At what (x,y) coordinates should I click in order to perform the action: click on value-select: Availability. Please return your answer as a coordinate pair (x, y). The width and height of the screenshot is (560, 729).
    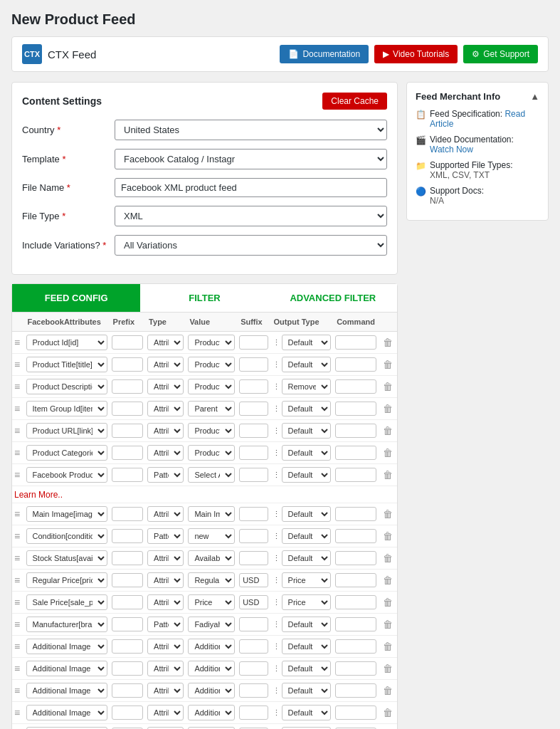
    Looking at the image, I should click on (211, 558).